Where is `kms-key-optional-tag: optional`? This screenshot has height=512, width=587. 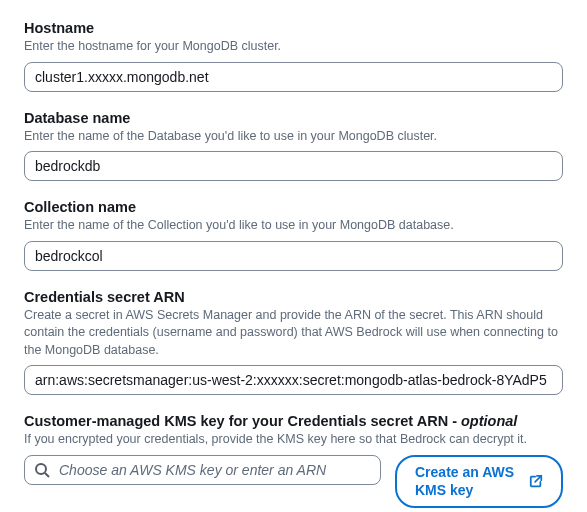
kms-key-optional-tag: optional is located at coordinates (489, 421).